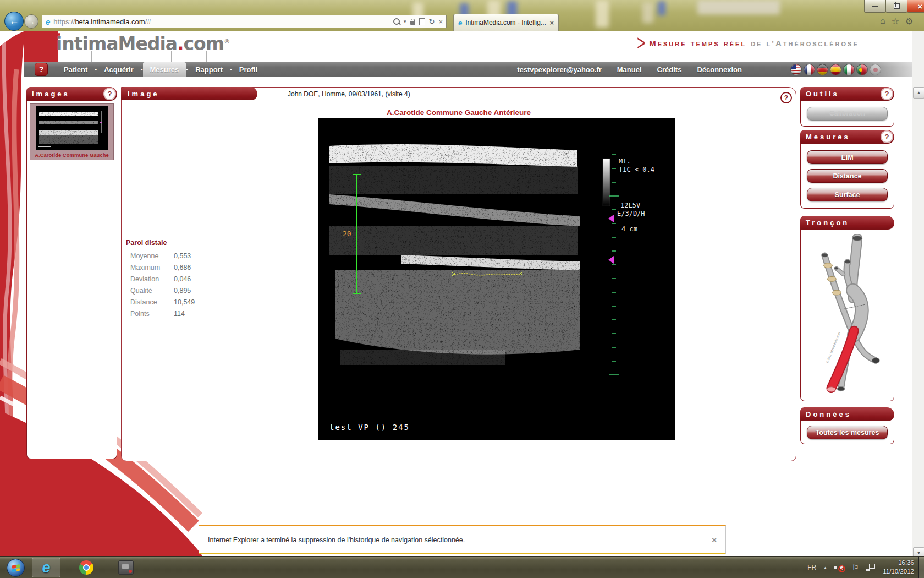  Describe the element at coordinates (899, 572) in the screenshot. I see `clock-date: 11/10/2012` at that location.